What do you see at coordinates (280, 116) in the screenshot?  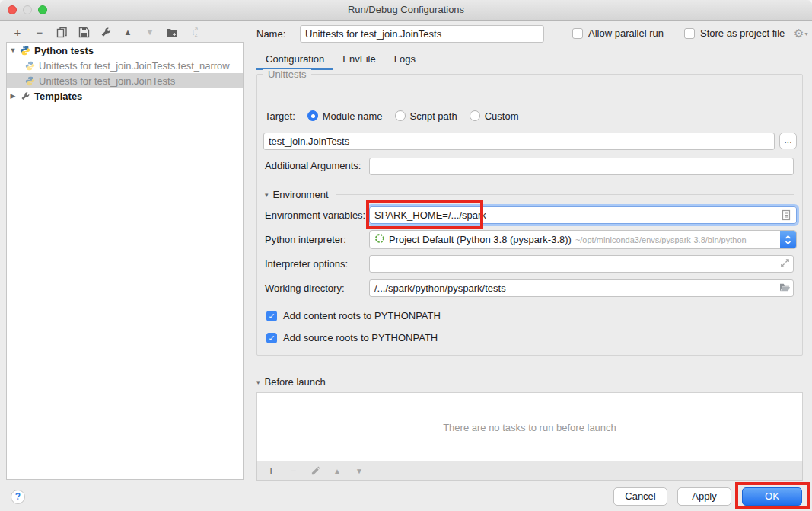 I see `target-label: Target:` at bounding box center [280, 116].